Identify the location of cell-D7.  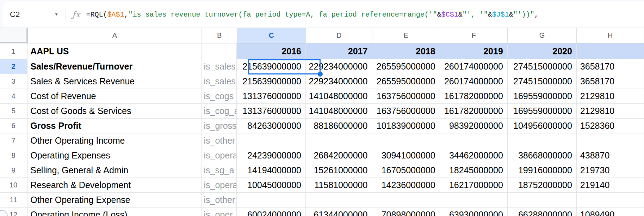
(339, 141).